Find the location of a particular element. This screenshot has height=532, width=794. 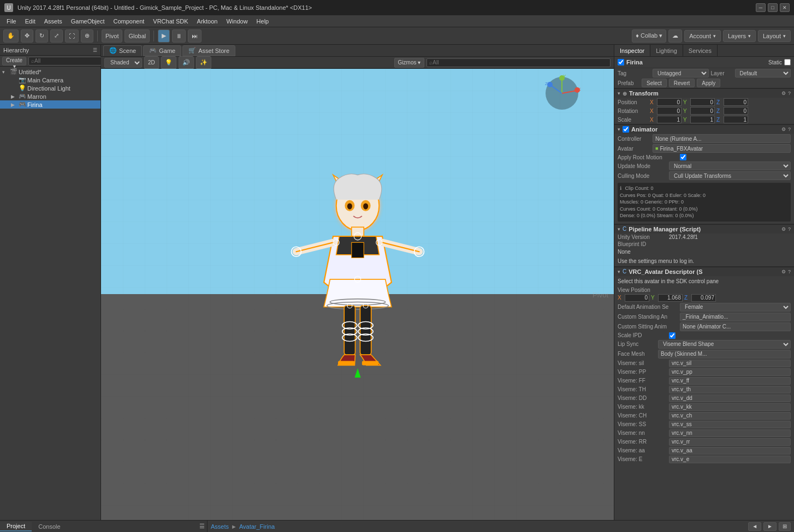

culling-mode-dropdown: Cull Update Transforms is located at coordinates (730, 176).